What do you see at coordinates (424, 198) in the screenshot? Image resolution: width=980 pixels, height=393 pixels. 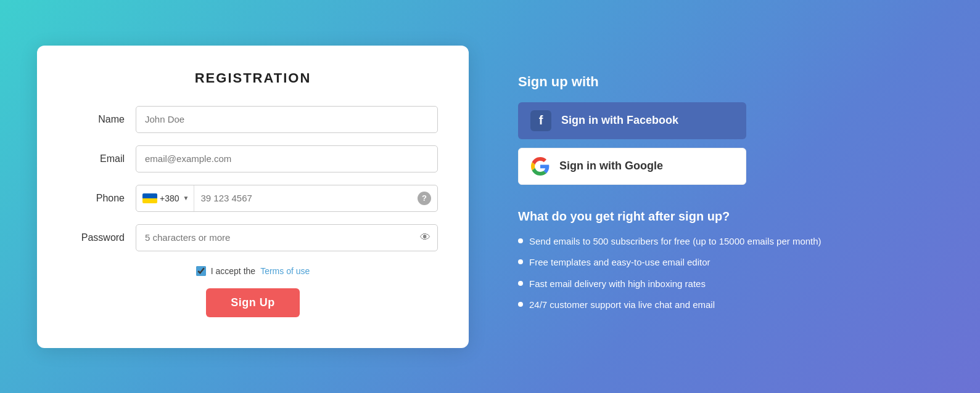 I see `phone-help-icon: ?` at bounding box center [424, 198].